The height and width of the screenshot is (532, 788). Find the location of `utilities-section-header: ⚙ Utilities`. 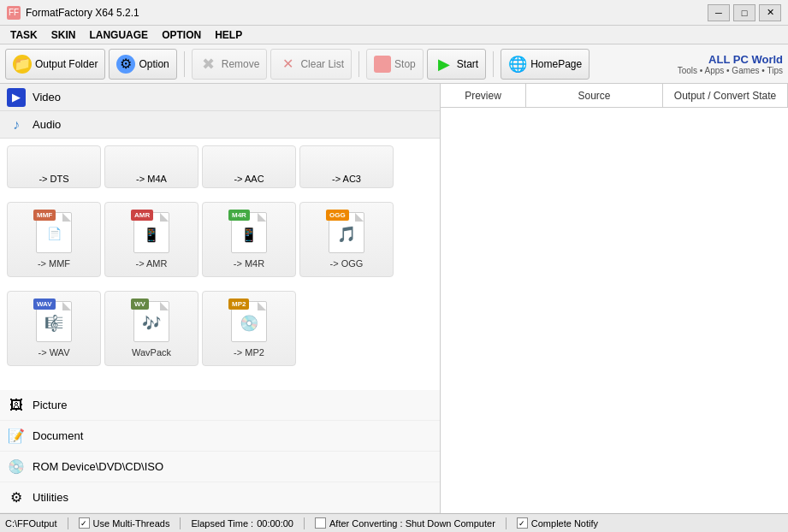

utilities-section-header: ⚙ Utilities is located at coordinates (220, 498).